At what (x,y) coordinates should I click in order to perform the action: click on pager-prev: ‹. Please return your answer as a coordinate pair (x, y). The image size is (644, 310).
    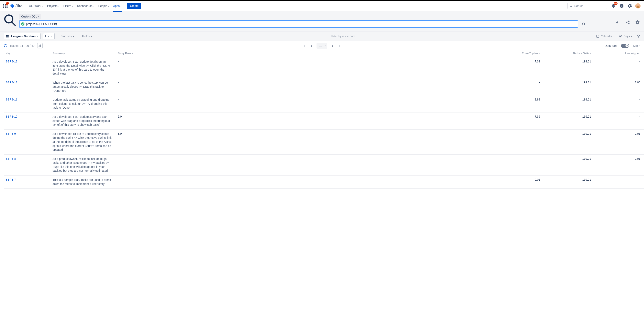
    Looking at the image, I should click on (312, 46).